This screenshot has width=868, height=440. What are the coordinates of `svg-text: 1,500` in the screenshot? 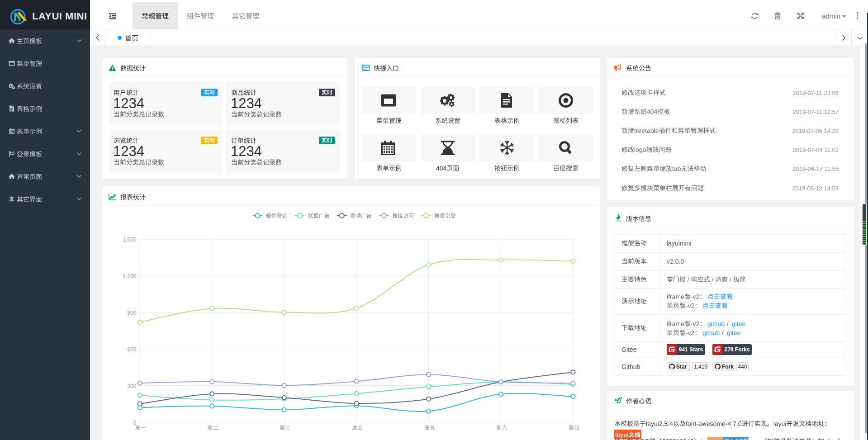 It's located at (129, 240).